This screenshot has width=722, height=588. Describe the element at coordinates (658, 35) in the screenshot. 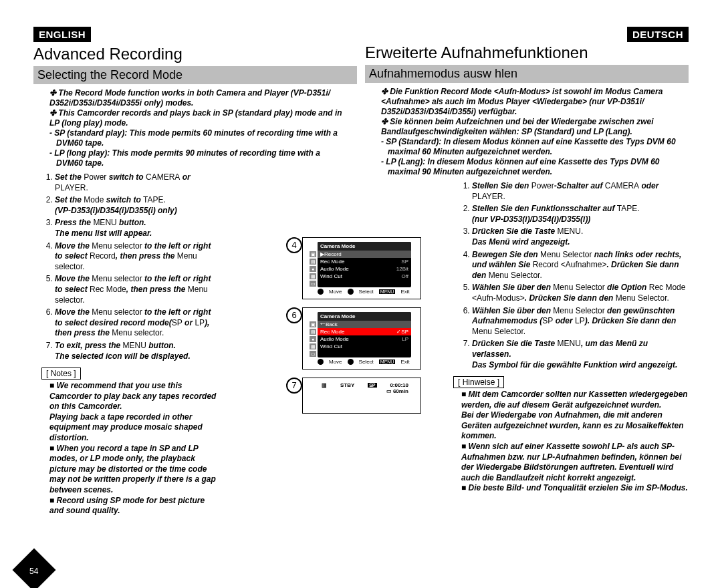

I see `lang-label-deutsch: DEUTSCH` at that location.